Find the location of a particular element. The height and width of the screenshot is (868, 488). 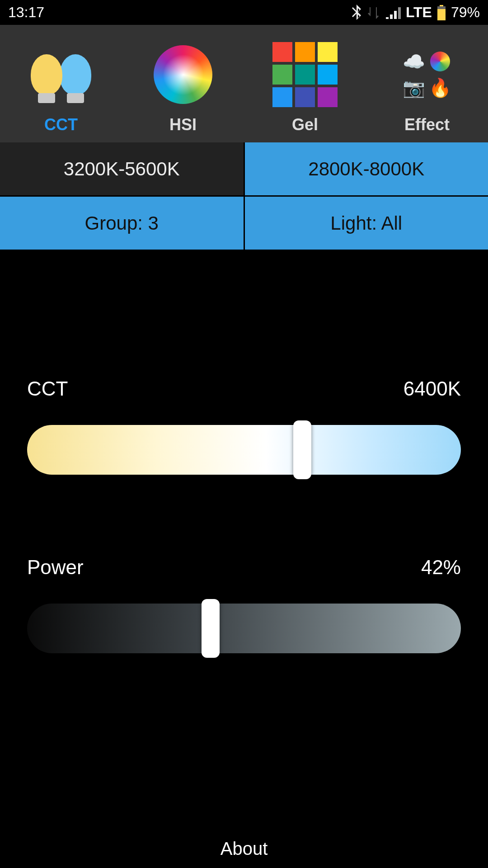

range-narrow-label: 3200K-5600K is located at coordinates (122, 169).